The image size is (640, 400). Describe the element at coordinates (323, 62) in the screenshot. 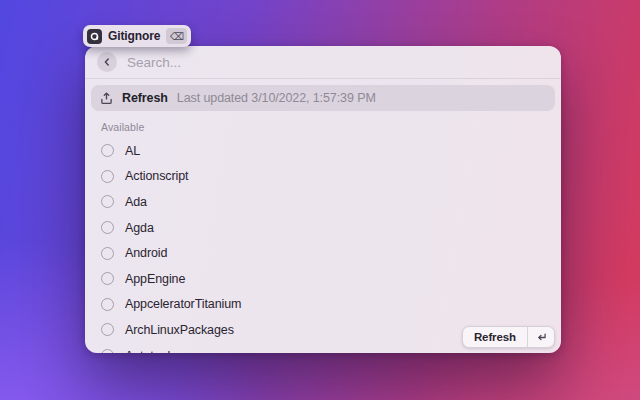

I see `search-bar` at that location.